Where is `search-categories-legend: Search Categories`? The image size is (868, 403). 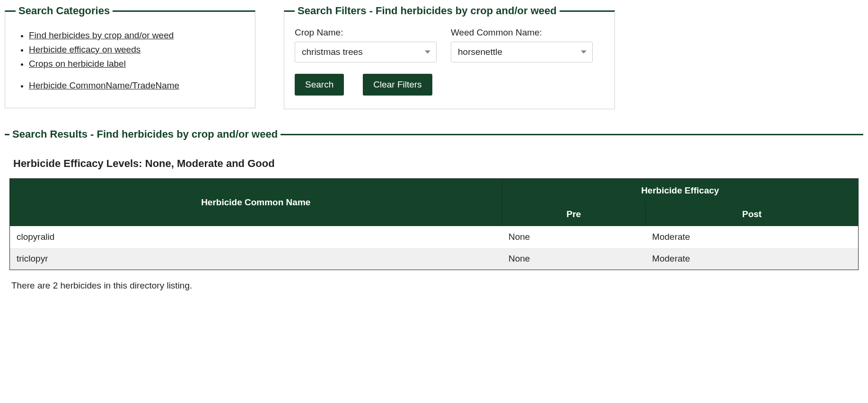 search-categories-legend: Search Categories is located at coordinates (64, 11).